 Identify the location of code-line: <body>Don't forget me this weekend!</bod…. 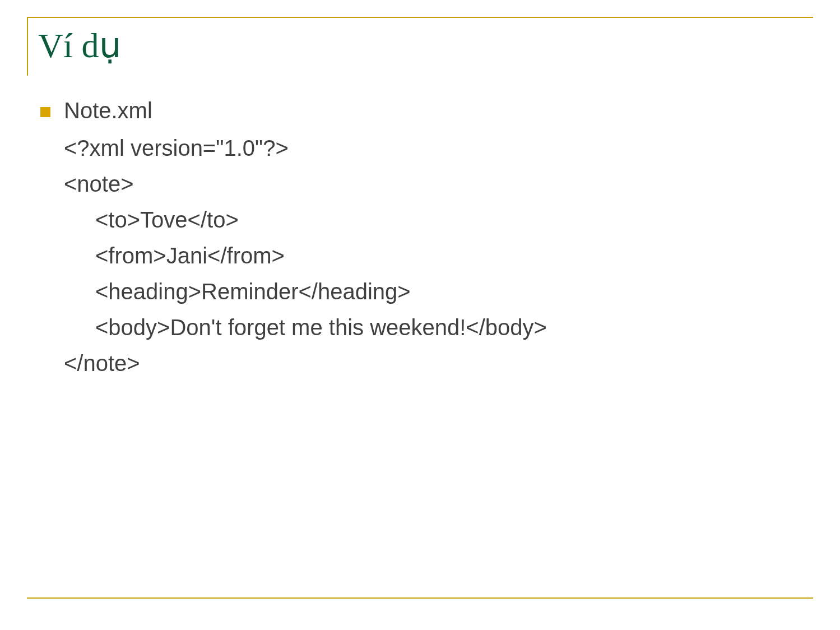
(454, 327).